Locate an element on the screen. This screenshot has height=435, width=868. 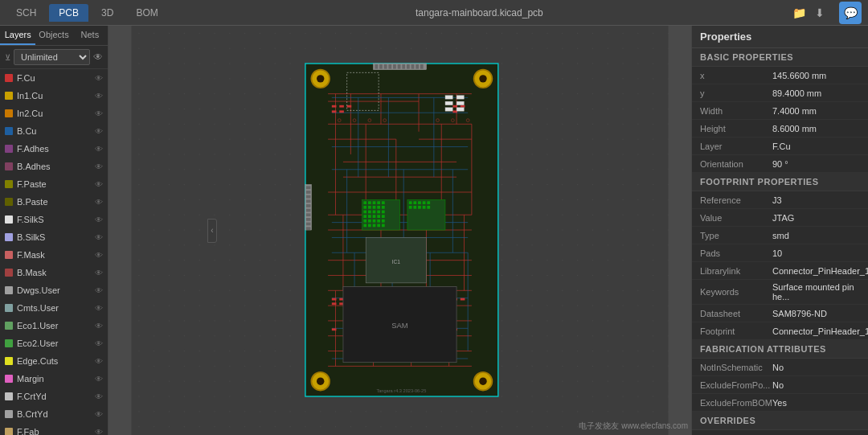
layer-item-f-silks: F.SilkS 👁 is located at coordinates (54, 220).